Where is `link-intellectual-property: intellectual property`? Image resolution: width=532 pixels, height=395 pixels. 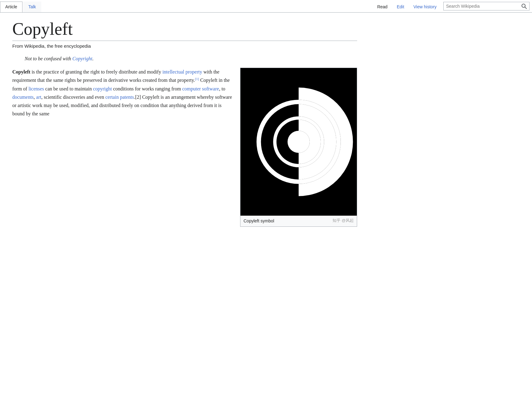
link-intellectual-property: intellectual property is located at coordinates (182, 72).